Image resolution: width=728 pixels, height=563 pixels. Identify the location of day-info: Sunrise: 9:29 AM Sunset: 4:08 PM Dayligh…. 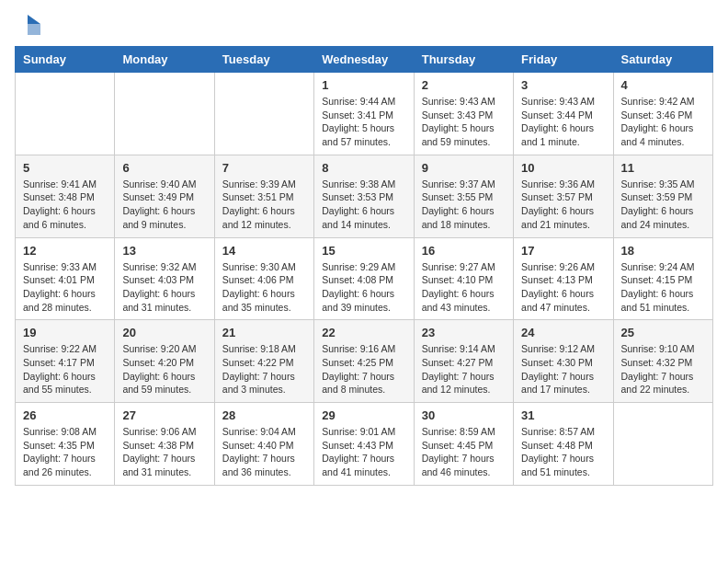
(364, 287).